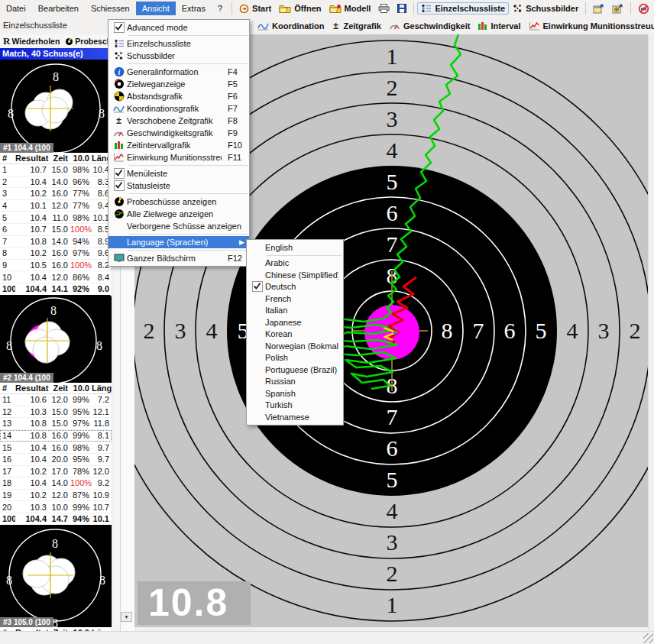 The width and height of the screenshot is (654, 644). Describe the element at coordinates (402, 8) in the screenshot. I see `toolbar-button-save` at that location.